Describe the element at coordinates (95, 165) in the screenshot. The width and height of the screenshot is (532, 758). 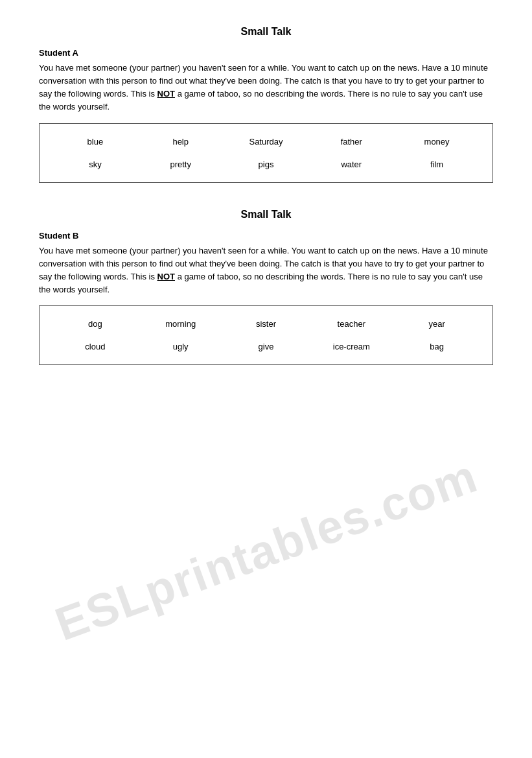
I see `word-a-sky: sky` at that location.